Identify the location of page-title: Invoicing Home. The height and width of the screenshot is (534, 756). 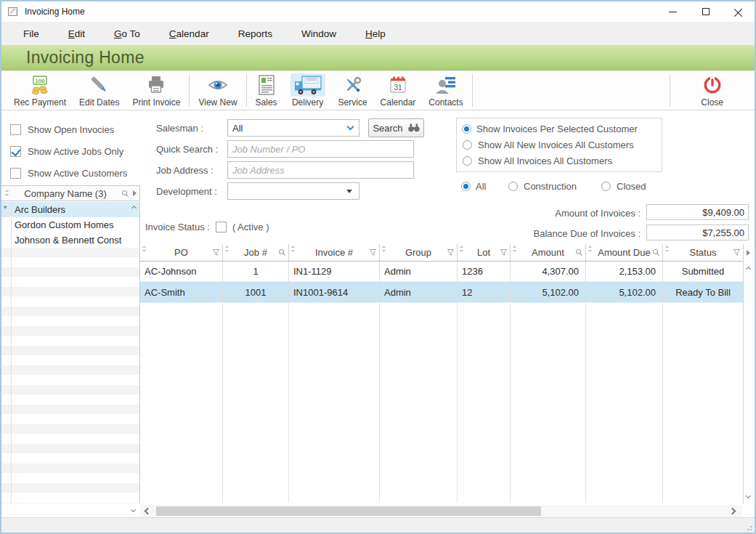
(86, 58).